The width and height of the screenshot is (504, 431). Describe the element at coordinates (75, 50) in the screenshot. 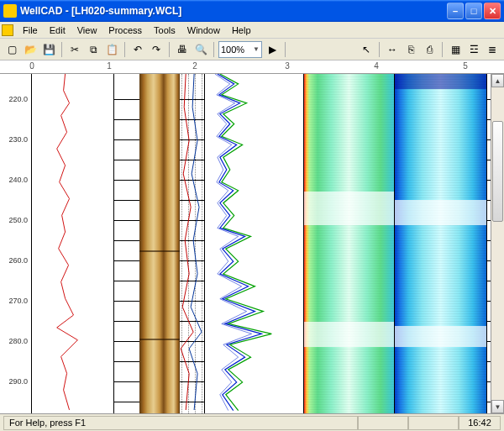

I see `cut-button: ✂` at that location.